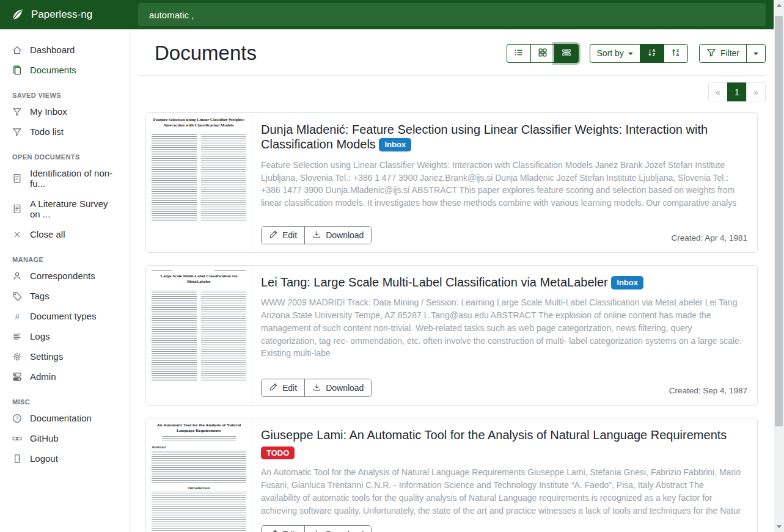  Describe the element at coordinates (756, 92) in the screenshot. I see `pagination-next: »` at that location.